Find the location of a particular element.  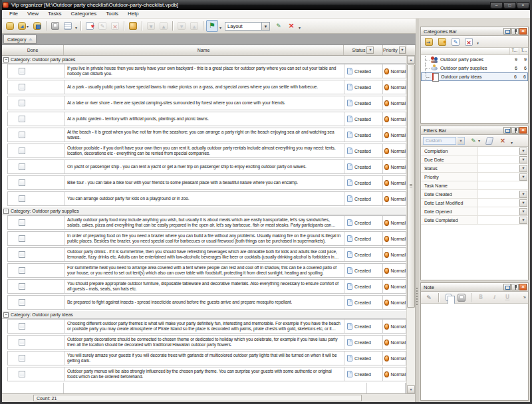

menu-file: File is located at coordinates (13, 14).